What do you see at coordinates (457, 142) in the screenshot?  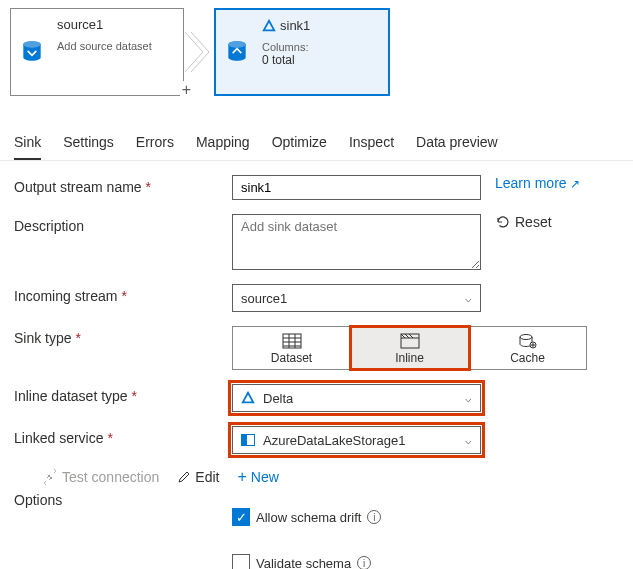 I see `tab-data-preview: Data preview` at bounding box center [457, 142].